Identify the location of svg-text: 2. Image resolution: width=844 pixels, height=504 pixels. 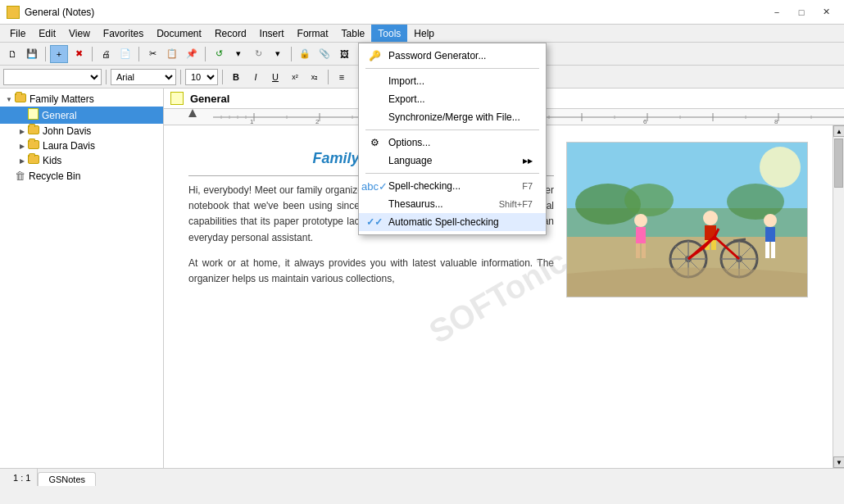
(318, 121).